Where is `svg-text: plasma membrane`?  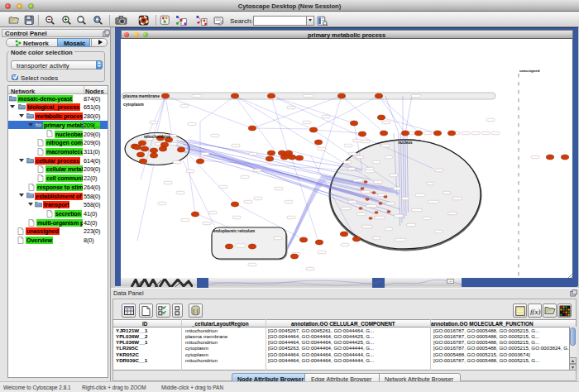
svg-text: plasma membrane is located at coordinates (141, 96).